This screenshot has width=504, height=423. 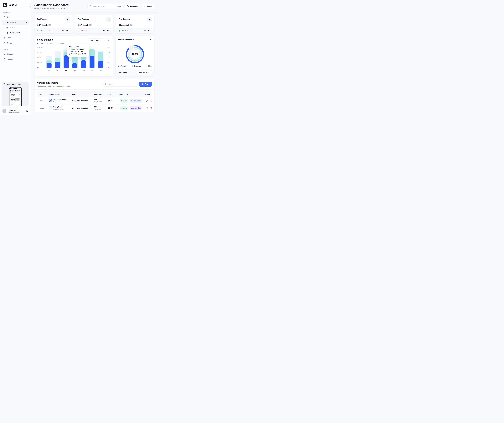 What do you see at coordinates (95, 101) in the screenshot?
I see `table-row: #0193 iPhone 16 Pro Max Apple.com 1-Jun-…` at bounding box center [95, 101].